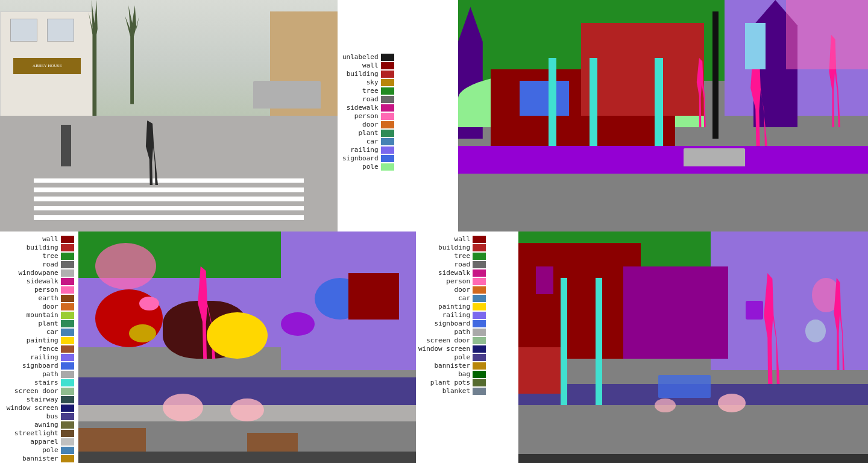  I want to click on legend-label: path, so click(444, 332).